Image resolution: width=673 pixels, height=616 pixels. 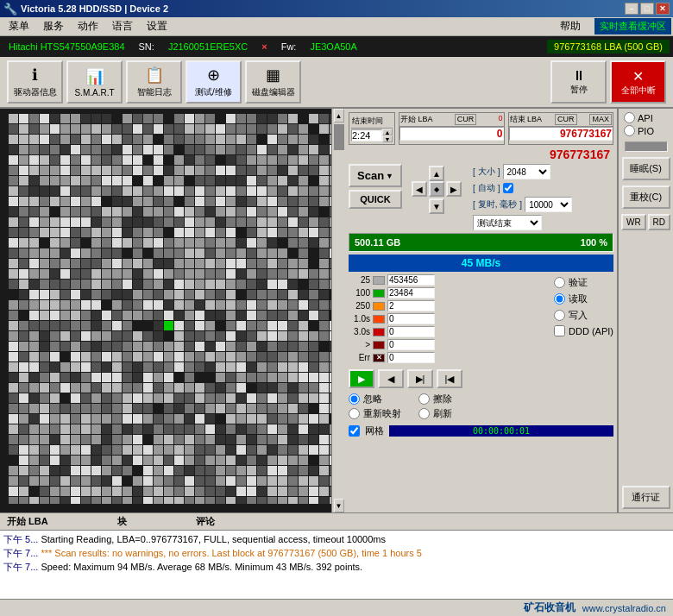 I want to click on disk-editor-button: ▦ 磁盘编辑器, so click(x=273, y=82).